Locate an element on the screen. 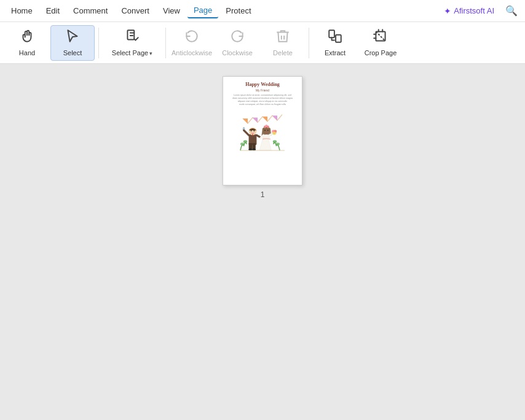 The height and width of the screenshot is (420, 525). ai-button: ✦ Afirstsoft AI is located at coordinates (469, 11).